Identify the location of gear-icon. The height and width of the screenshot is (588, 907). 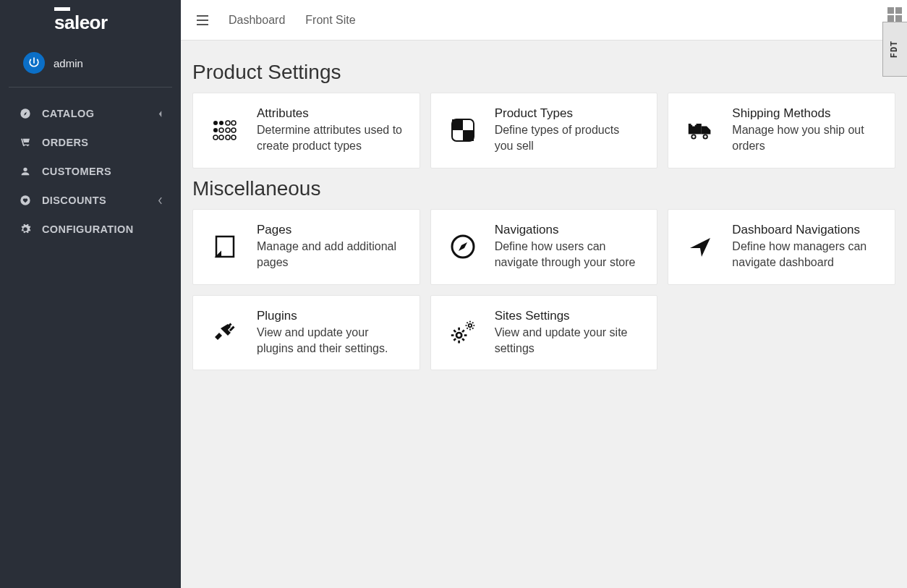
(25, 229).